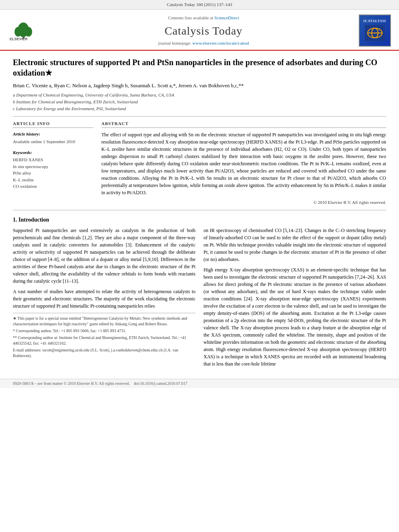 Image resolution: width=399 pixels, height=532 pixels. What do you see at coordinates (104, 331) in the screenshot?
I see `footnote-corresponding1: * Corresponding author. Tel.: +1 805 893…` at bounding box center [104, 331].